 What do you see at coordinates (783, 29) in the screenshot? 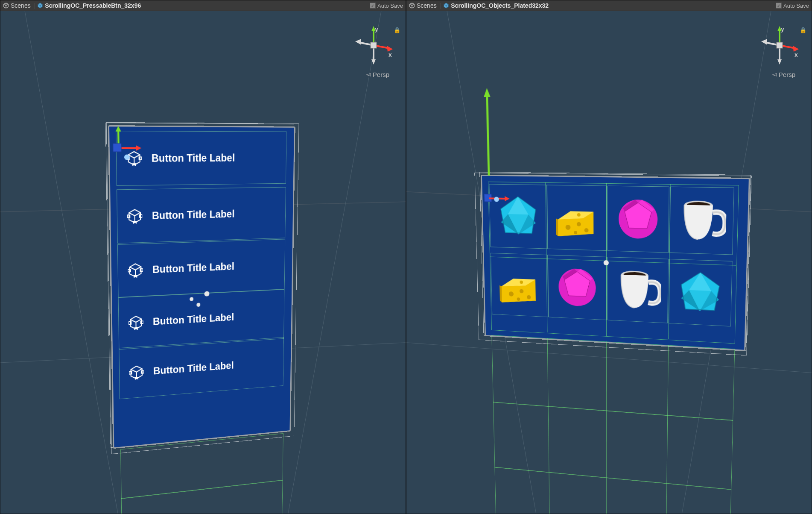
I see `svg-text: y` at bounding box center [783, 29].